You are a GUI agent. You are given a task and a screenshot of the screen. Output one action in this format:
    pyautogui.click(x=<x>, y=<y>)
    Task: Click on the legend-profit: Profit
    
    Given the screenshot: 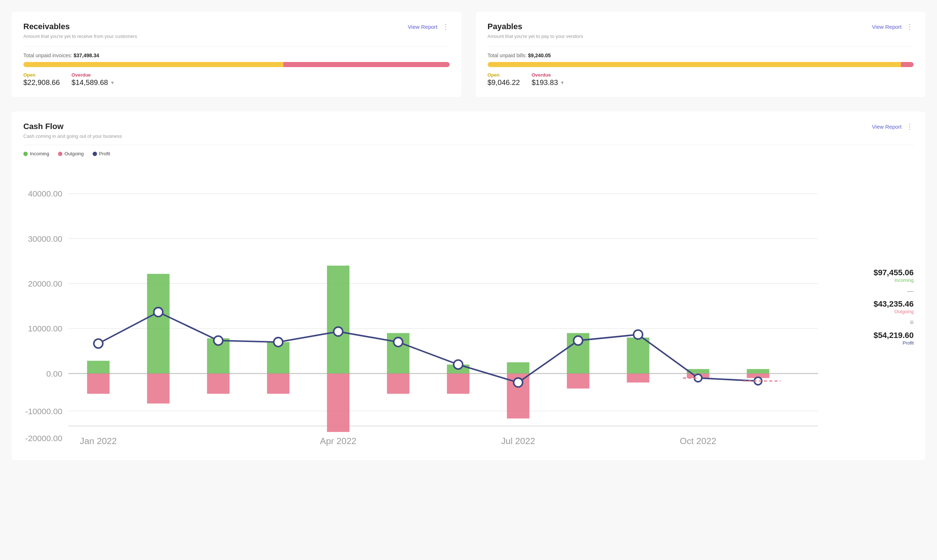 What is the action you would take?
    pyautogui.click(x=101, y=154)
    